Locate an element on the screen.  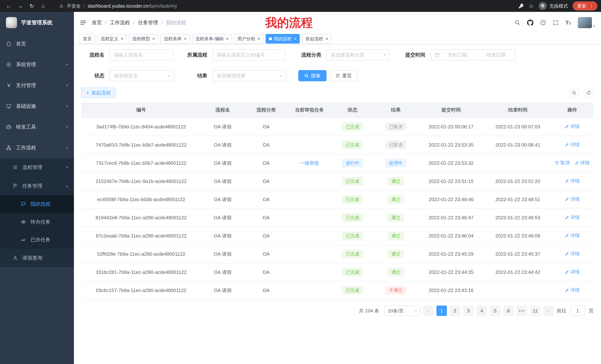
help-icon: ? is located at coordinates (543, 23).